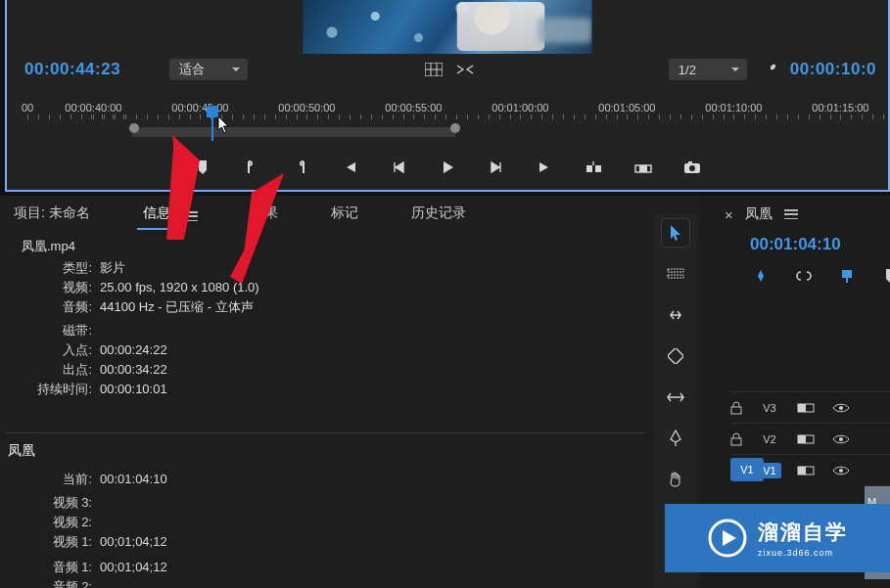 Image resolution: width=890 pixels, height=588 pixels. I want to click on go-to-out-button, so click(545, 167).